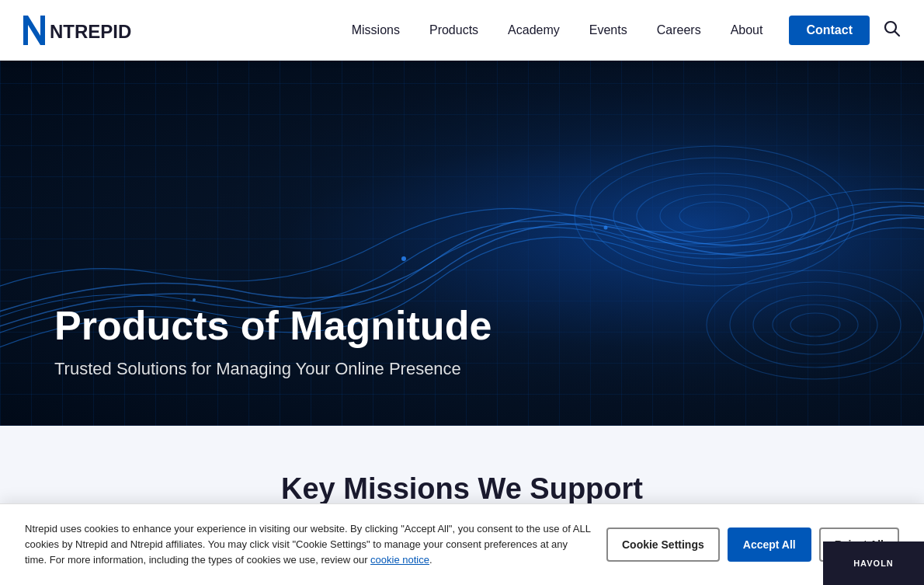 This screenshot has height=585, width=924. What do you see at coordinates (769, 545) in the screenshot?
I see `accept-all-button: Accept All` at bounding box center [769, 545].